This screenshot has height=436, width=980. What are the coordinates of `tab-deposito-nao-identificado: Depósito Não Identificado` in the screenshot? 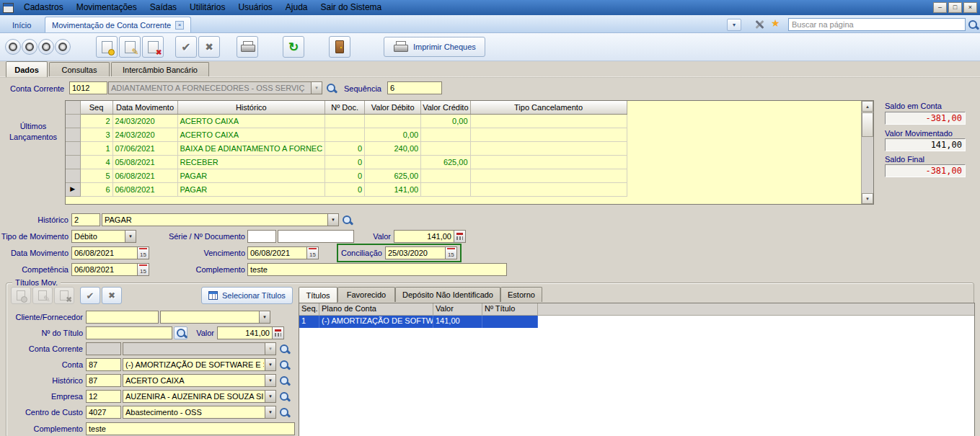 It's located at (448, 294).